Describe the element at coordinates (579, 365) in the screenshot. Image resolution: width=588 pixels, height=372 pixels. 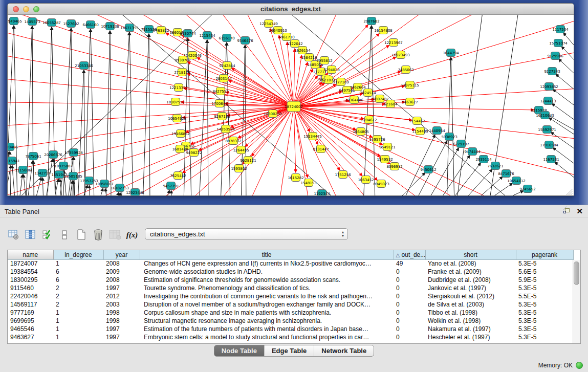
I see `memory-status-button` at that location.